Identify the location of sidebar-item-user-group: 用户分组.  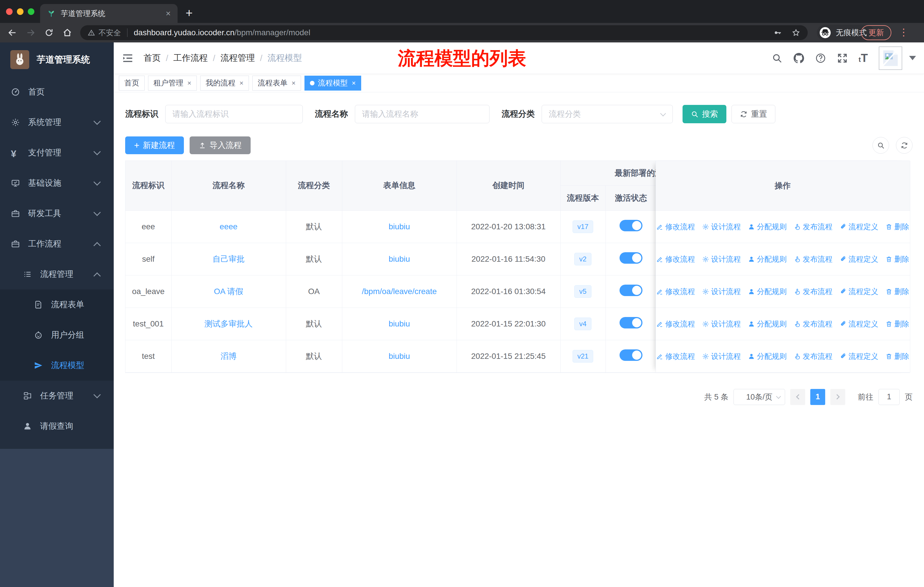
(57, 335).